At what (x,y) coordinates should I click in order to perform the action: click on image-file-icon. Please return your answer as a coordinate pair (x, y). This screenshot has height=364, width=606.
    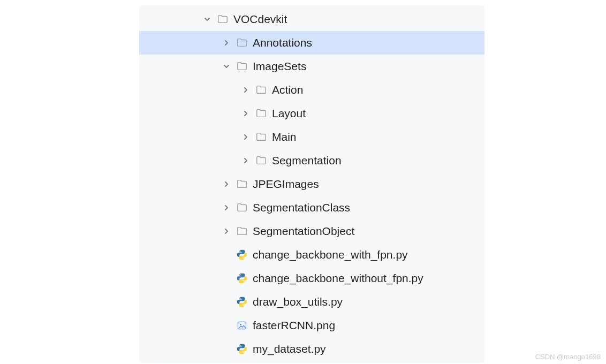
    Looking at the image, I should click on (242, 325).